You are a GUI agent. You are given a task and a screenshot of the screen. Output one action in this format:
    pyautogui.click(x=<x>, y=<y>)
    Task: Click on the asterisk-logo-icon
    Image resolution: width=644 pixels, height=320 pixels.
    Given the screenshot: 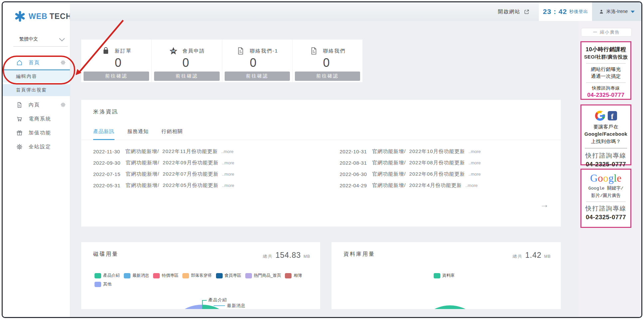 What is the action you would take?
    pyautogui.click(x=20, y=16)
    